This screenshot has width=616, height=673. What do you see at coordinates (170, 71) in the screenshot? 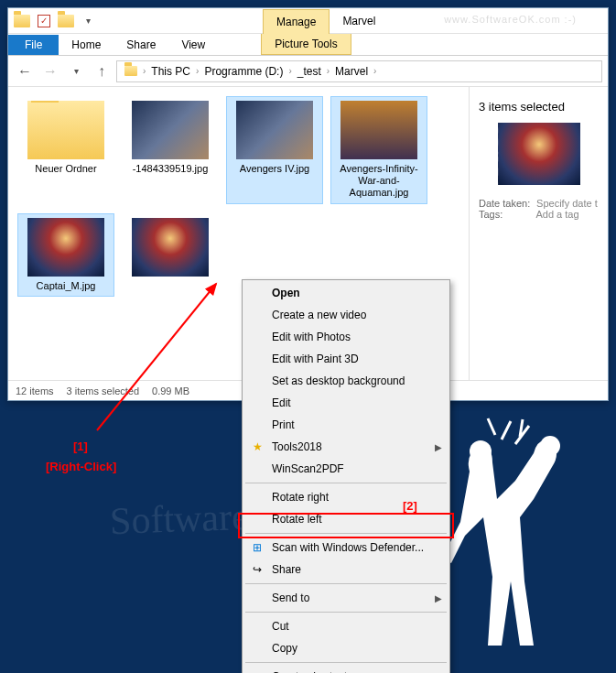
I see `crumb-this-pc: This PC` at bounding box center [170, 71].